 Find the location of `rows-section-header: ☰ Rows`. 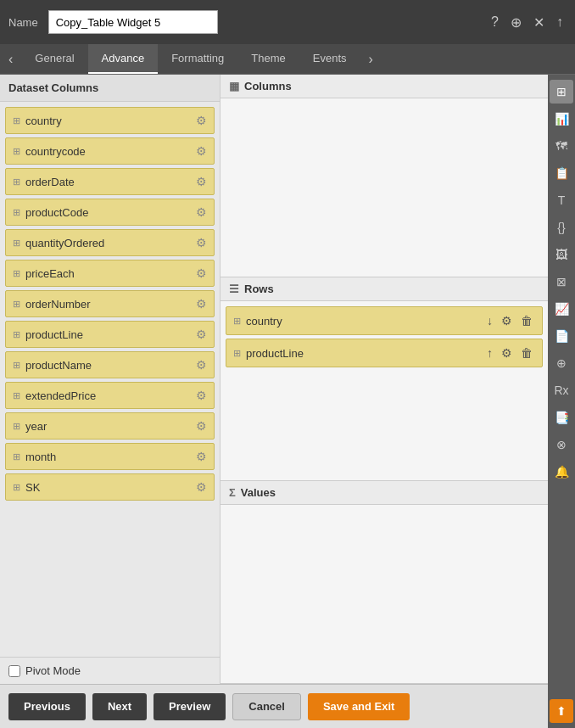

rows-section-header: ☰ Rows is located at coordinates (384, 289).